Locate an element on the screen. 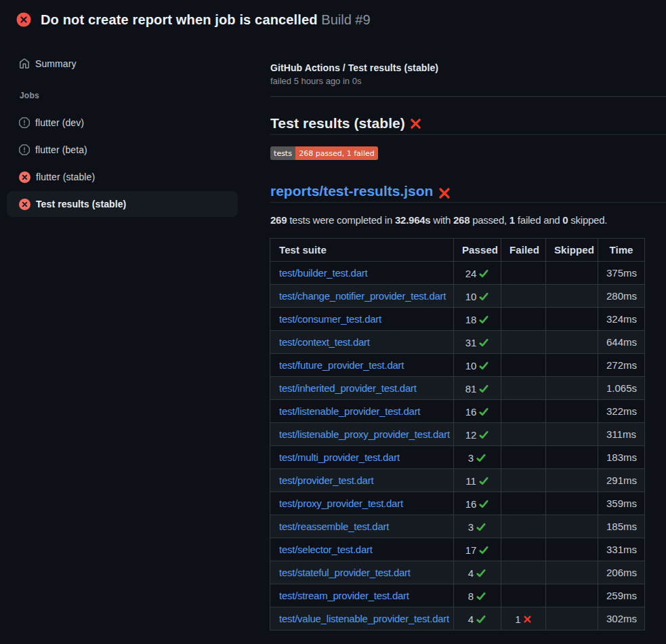  jobs-label: Jobs is located at coordinates (30, 96).